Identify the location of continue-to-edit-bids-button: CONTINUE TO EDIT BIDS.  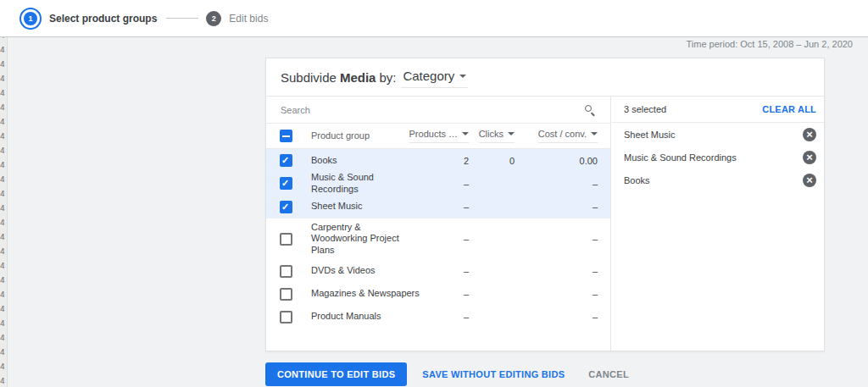
(336, 374).